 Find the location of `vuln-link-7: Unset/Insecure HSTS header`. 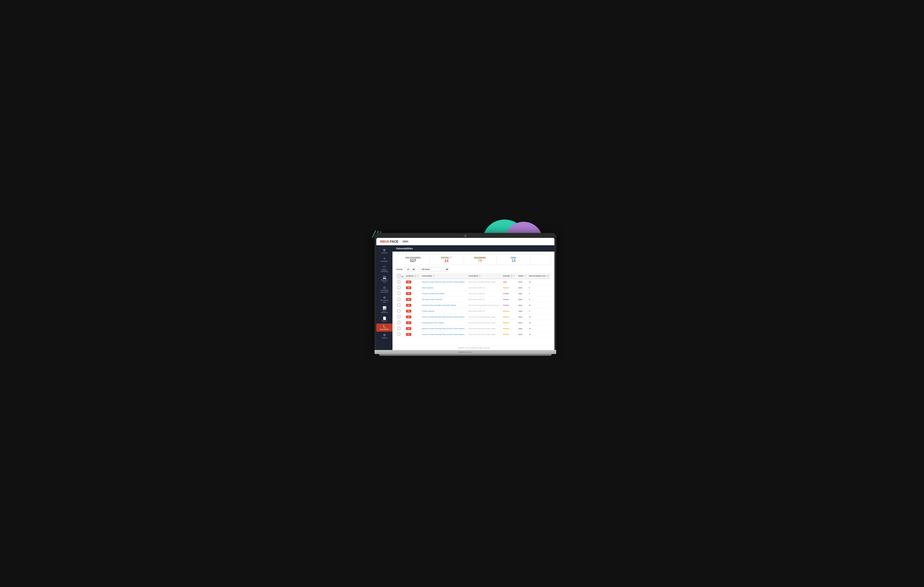

vuln-link-7: Unset/Insecure HSTS header is located at coordinates (433, 323).